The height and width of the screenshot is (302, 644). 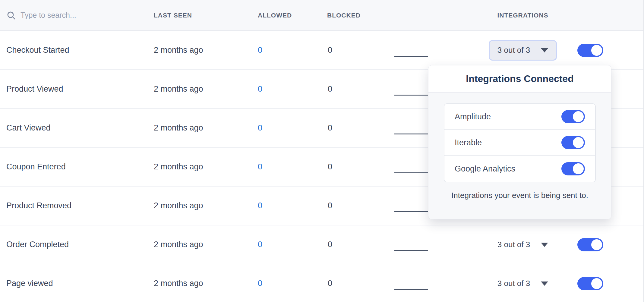 What do you see at coordinates (523, 15) in the screenshot?
I see `column-header-integrations: INTEGRATIONS` at bounding box center [523, 15].